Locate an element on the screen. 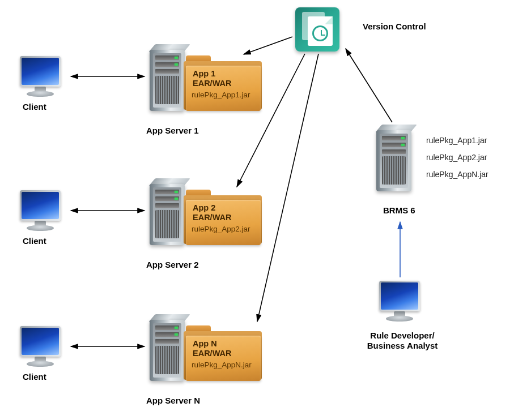 The width and height of the screenshot is (514, 420). rule-developer-label: Rule Developer/ Business Analyst is located at coordinates (402, 341).